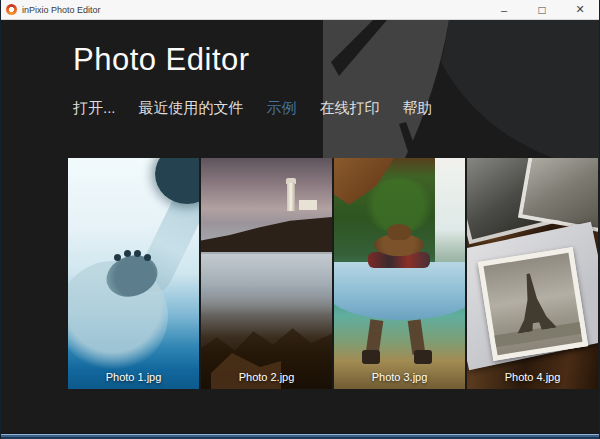  Describe the element at coordinates (542, 10) in the screenshot. I see `window-controls: – □ ✕` at that location.